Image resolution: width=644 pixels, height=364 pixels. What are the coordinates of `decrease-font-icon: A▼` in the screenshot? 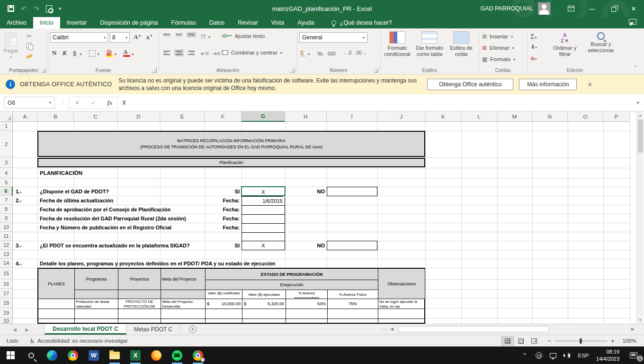 It's located at (150, 37).